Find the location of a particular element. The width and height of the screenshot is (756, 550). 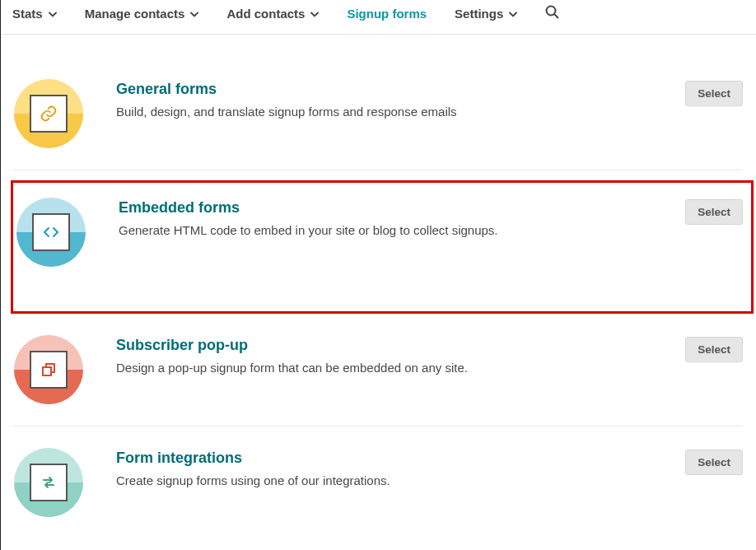

popup-icon is located at coordinates (49, 370).